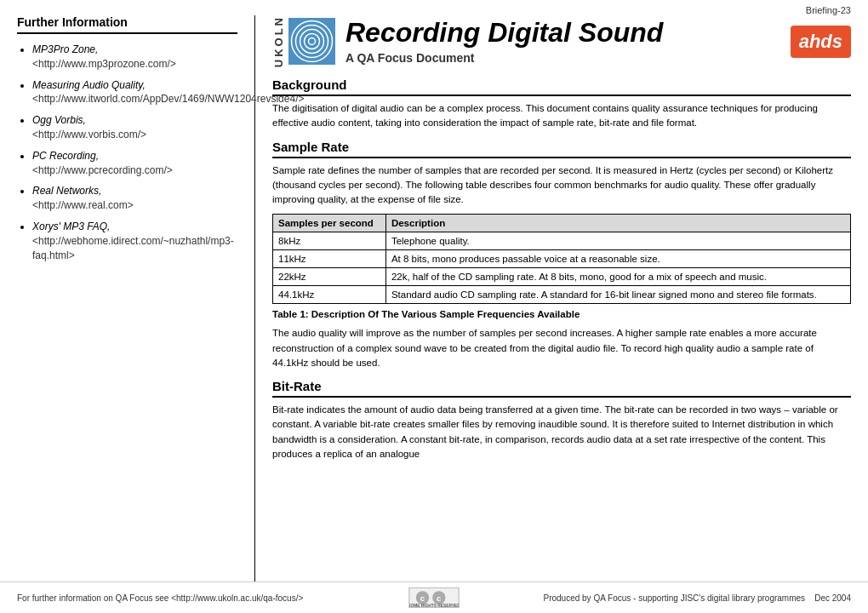 The height and width of the screenshot is (613, 868). I want to click on sample-table: Samples per second Description 8kHz Tele…, so click(562, 259).